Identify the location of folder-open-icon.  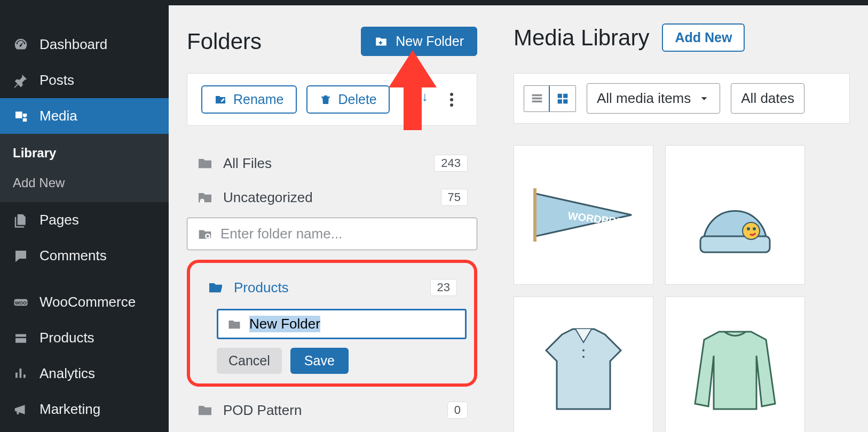
(216, 287).